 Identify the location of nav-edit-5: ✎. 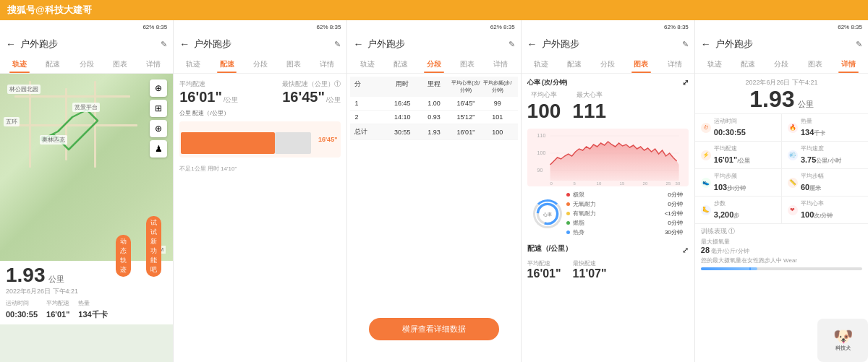
(859, 45).